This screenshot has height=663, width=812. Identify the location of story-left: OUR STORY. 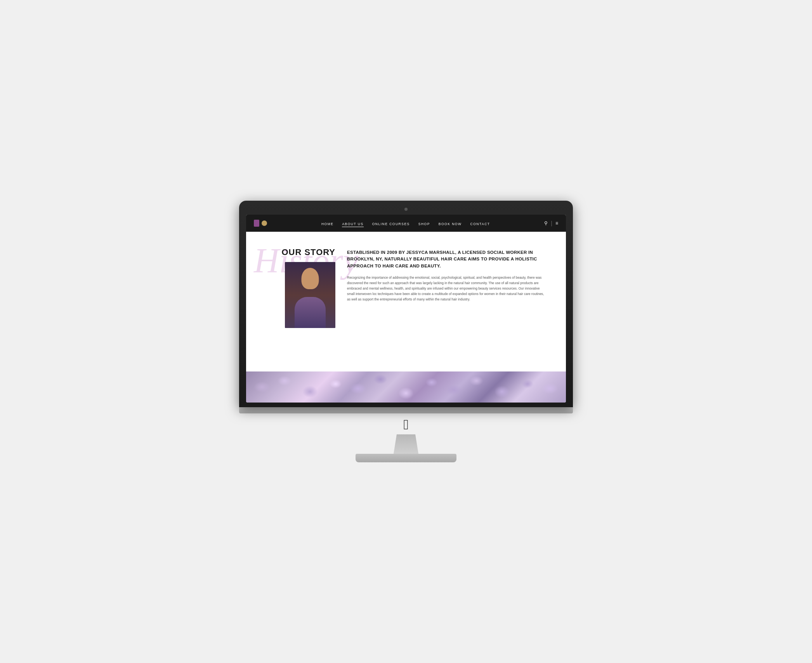
(300, 288).